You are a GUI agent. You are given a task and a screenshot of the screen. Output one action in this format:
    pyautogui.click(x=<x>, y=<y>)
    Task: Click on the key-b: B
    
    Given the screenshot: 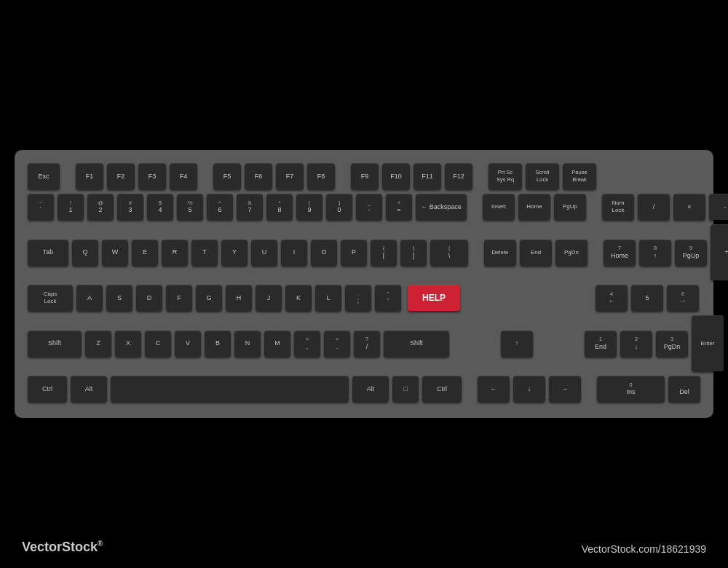 What is the action you would take?
    pyautogui.click(x=218, y=344)
    